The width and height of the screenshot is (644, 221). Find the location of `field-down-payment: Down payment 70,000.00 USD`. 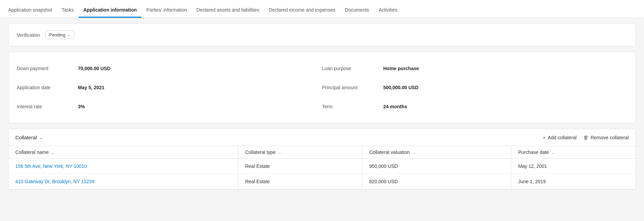

field-down-payment: Down payment 70,000.00 USD is located at coordinates (169, 68).